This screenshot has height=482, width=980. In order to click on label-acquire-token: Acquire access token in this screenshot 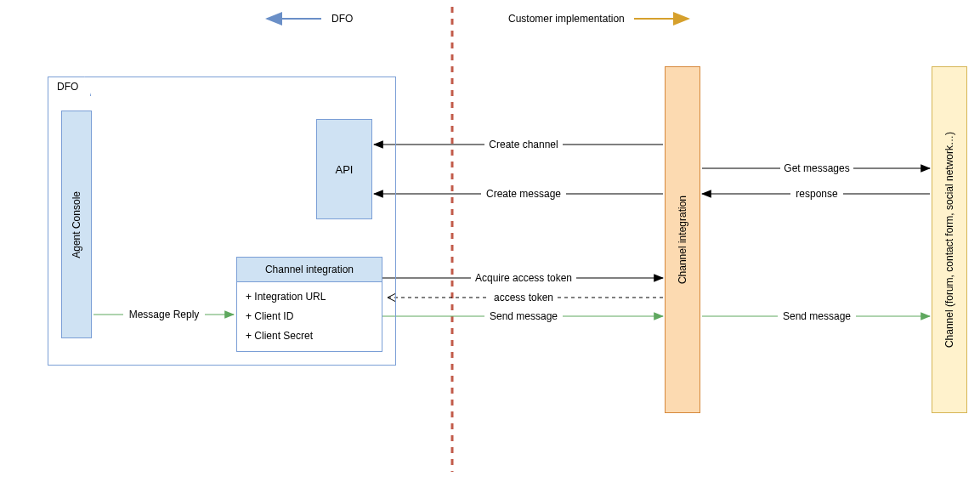, I will do `click(524, 278)`.